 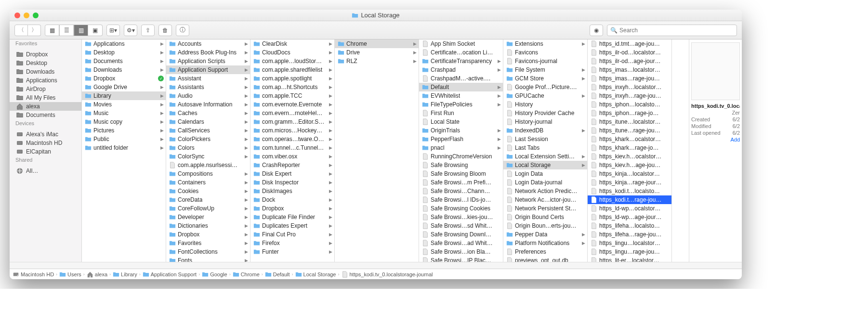 I want to click on view-gallery-button: ▣, so click(x=95, y=30).